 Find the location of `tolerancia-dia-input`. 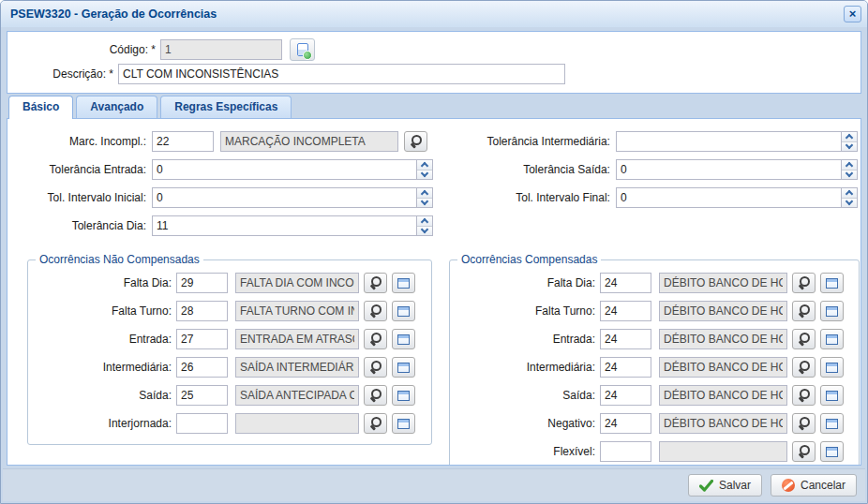

tolerancia-dia-input is located at coordinates (285, 226).